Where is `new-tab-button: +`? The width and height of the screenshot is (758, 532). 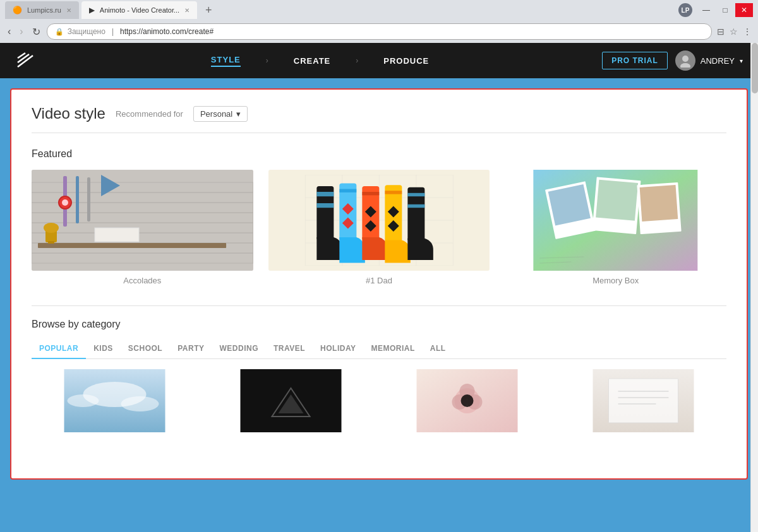 new-tab-button: + is located at coordinates (208, 10).